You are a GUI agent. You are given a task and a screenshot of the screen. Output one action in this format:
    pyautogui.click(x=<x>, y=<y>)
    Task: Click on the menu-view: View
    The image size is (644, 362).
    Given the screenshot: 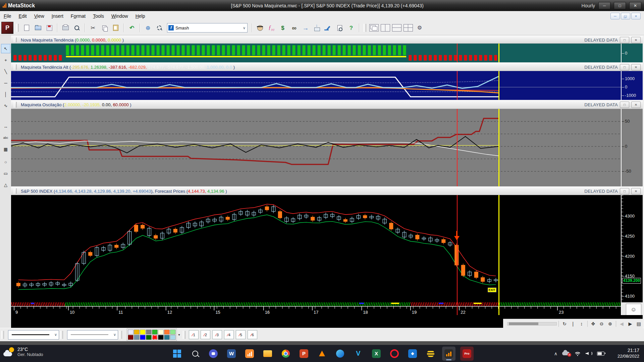 What is the action you would take?
    pyautogui.click(x=39, y=16)
    